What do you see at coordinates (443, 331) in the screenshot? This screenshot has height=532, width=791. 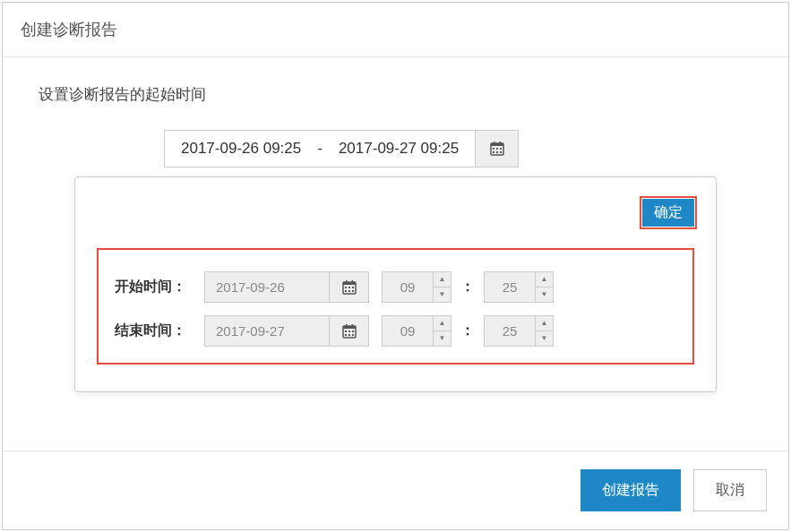 I see `end-hour-arrows: ▲ ▼` at bounding box center [443, 331].